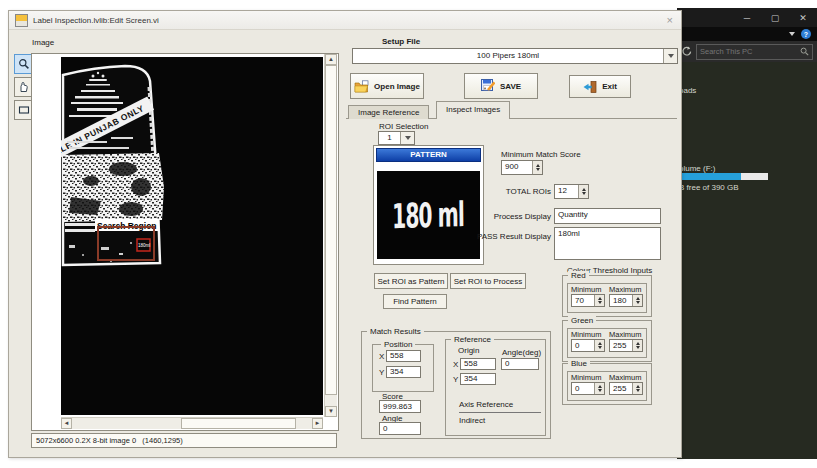 This screenshot has width=817, height=468. I want to click on roi-selection-dropdown: 1, so click(396, 138).